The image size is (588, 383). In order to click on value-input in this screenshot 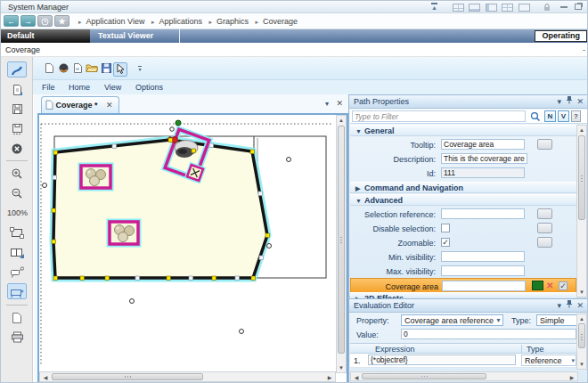, I will do `click(488, 334)`.